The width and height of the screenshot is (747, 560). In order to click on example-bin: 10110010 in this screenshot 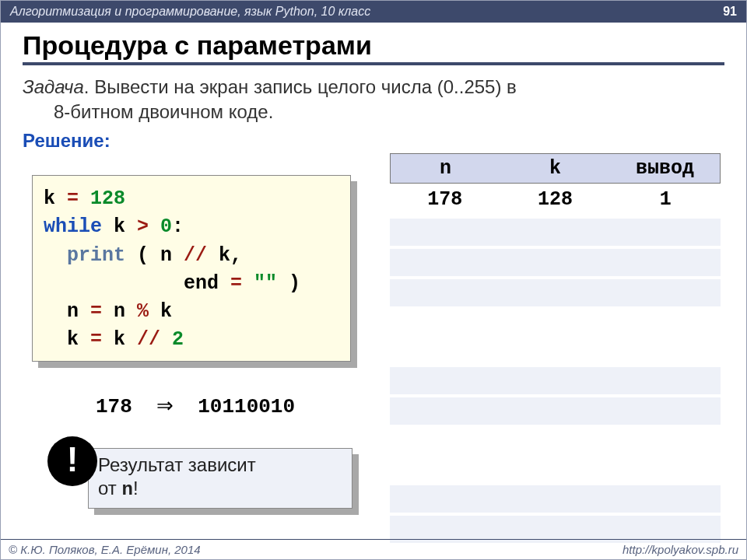, I will do `click(246, 407)`.